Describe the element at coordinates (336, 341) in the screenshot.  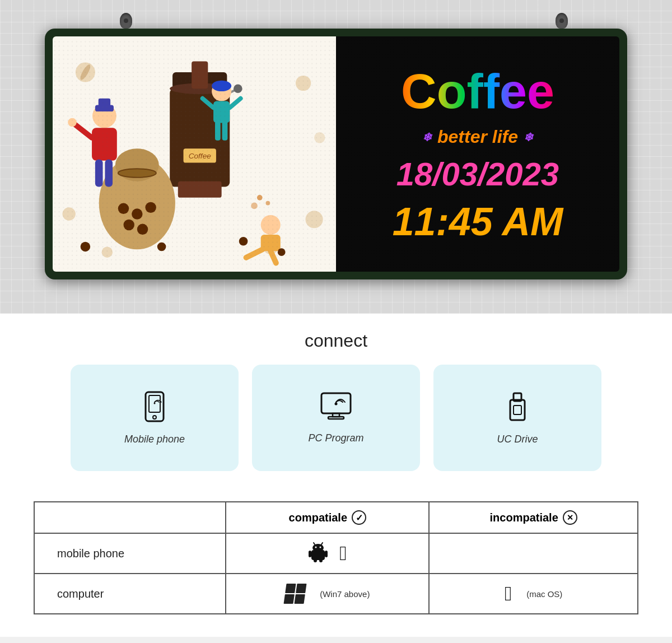
I see `connect-title: connect` at that location.